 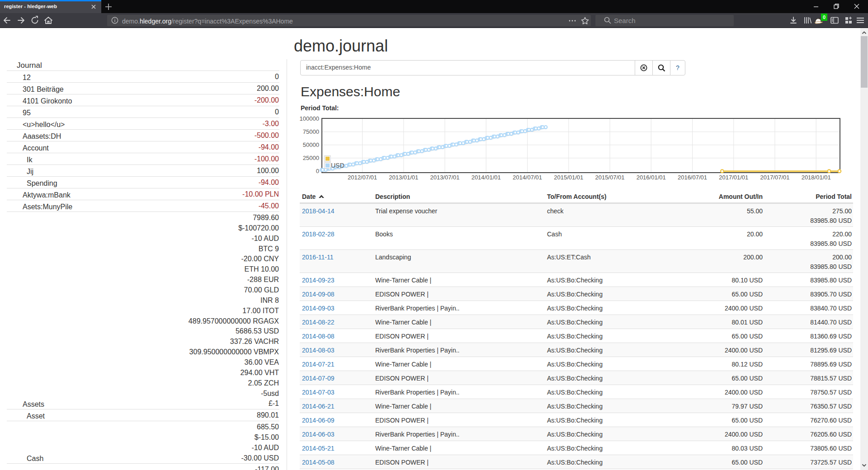 What do you see at coordinates (816, 177) in the screenshot?
I see `svg-text: 2018/01/01` at bounding box center [816, 177].